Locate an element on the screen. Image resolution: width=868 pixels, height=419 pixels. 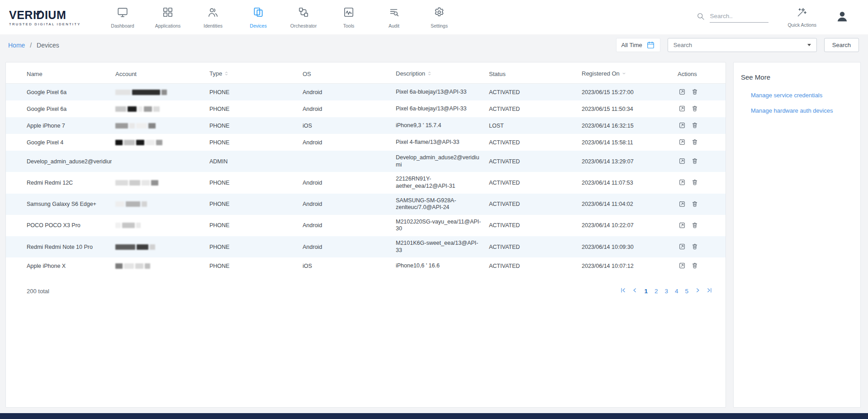
os-cell: iOS is located at coordinates (346, 266).